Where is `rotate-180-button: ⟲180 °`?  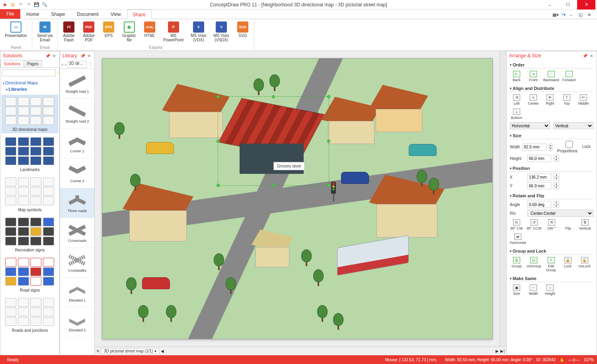
rotate-180-button: ⟲180 ° is located at coordinates (552, 225).